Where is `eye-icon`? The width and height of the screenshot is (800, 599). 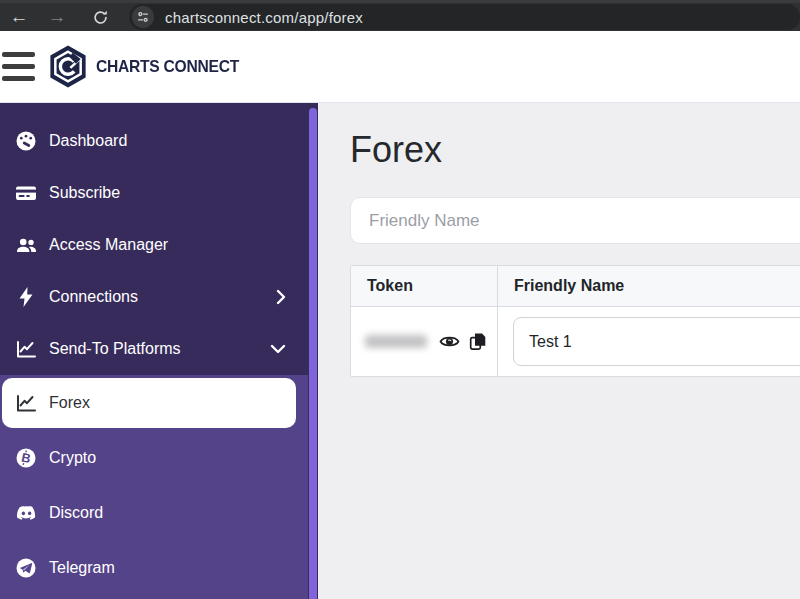
eye-icon is located at coordinates (450, 342).